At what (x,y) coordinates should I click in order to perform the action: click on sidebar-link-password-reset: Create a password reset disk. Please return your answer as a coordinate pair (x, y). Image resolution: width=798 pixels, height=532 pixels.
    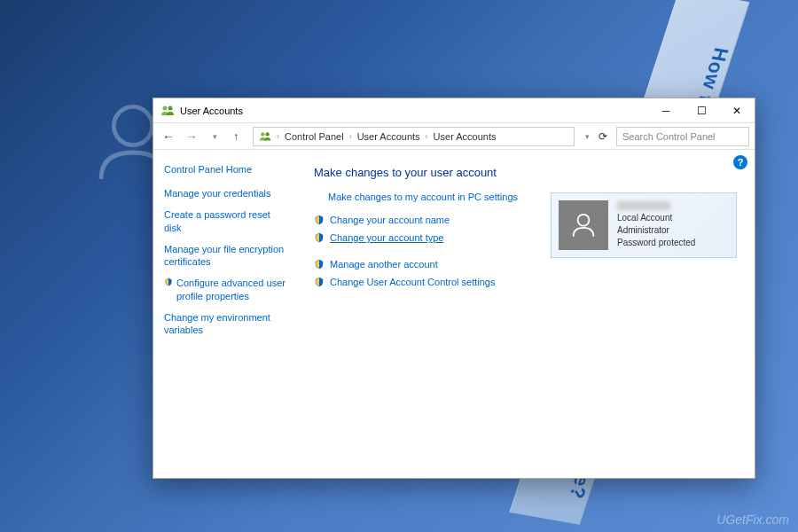
    Looking at the image, I should click on (227, 222).